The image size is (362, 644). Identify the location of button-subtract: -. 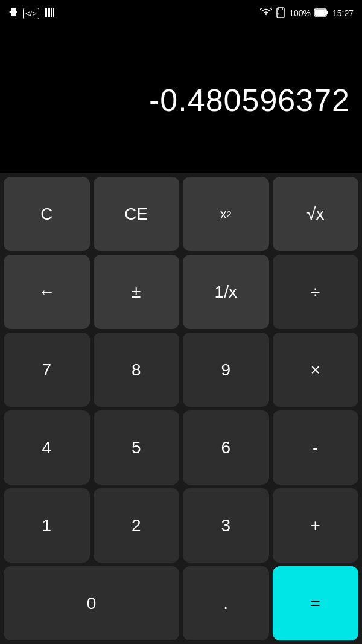
(316, 448).